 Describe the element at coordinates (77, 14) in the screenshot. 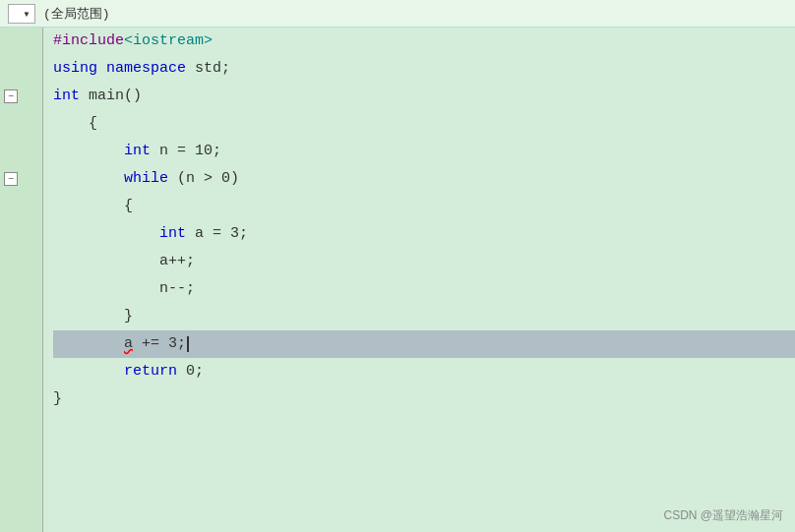

I see `scope-label: (全局范围)` at that location.